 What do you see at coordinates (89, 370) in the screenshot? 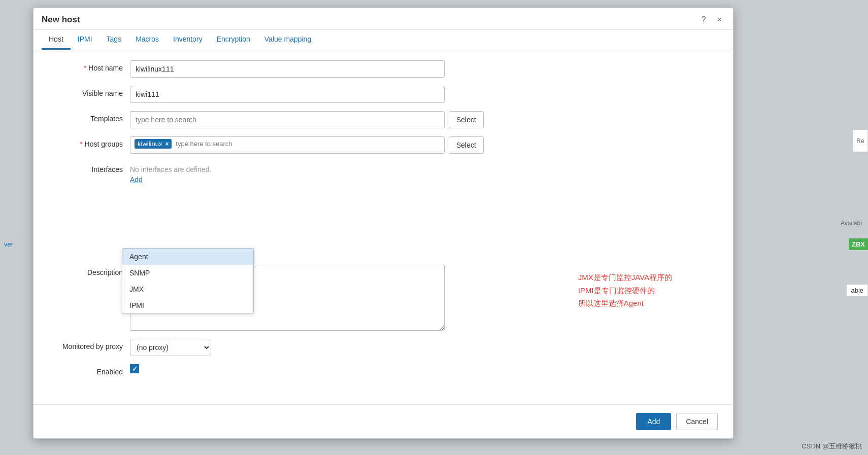
I see `enabled-label: Enabled` at bounding box center [89, 370].